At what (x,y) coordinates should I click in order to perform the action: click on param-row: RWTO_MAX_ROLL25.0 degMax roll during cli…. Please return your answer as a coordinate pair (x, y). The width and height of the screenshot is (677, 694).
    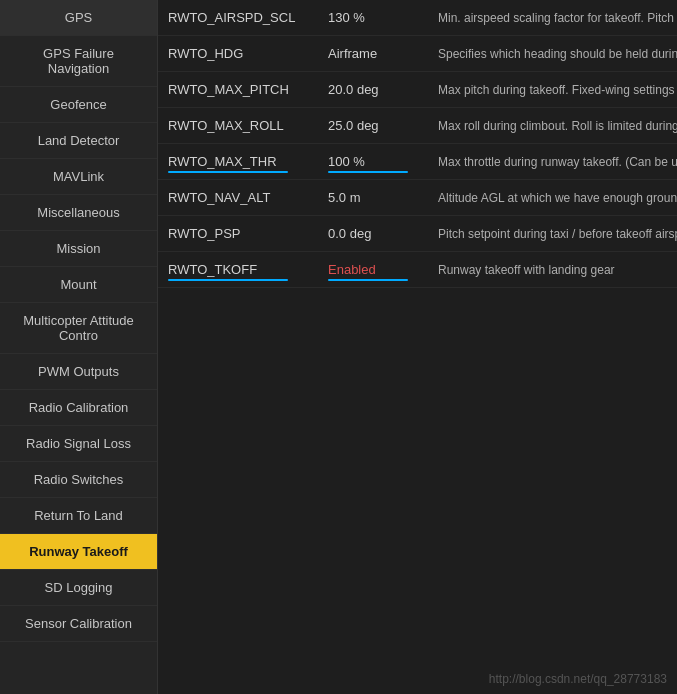
    Looking at the image, I should click on (418, 126).